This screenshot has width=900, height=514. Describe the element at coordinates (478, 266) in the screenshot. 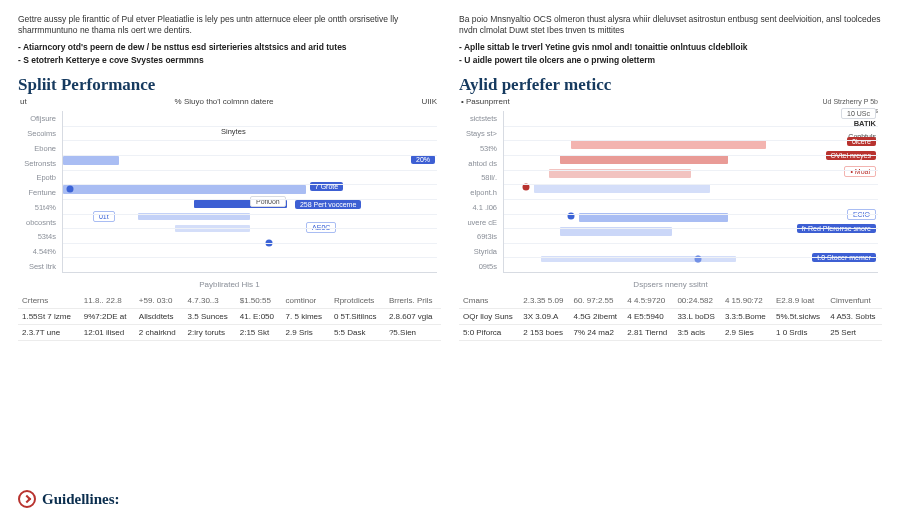

I see `y-axis-label: 09t5s` at that location.